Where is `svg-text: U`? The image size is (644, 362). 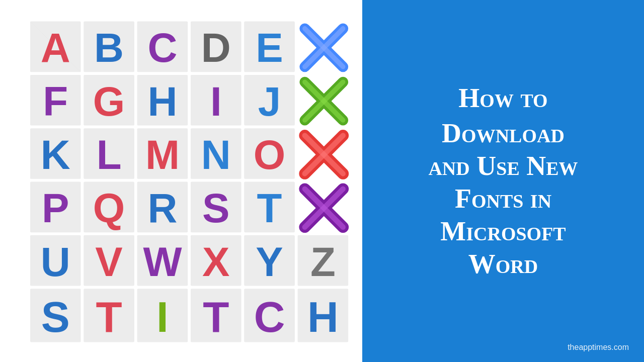 svg-text: U is located at coordinates (55, 261).